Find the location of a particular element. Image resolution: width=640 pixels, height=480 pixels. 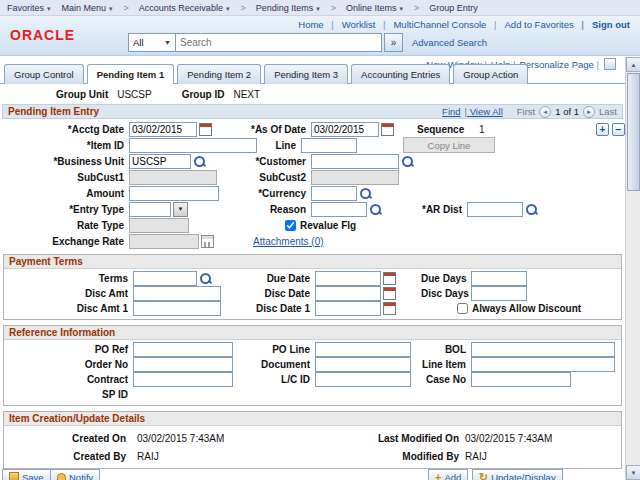

update-display-button: ↻ Update/Display is located at coordinates (518, 474).